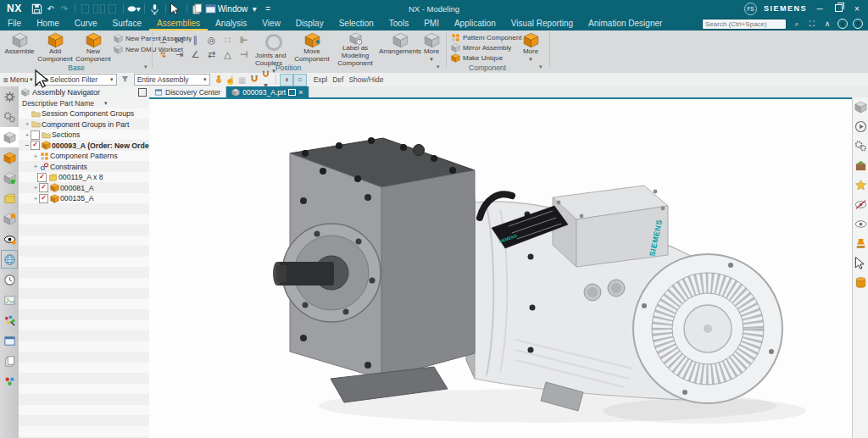 Image resolution: width=868 pixels, height=438 pixels. What do you see at coordinates (211, 8) in the screenshot?
I see `new-window-icon` at bounding box center [211, 8].